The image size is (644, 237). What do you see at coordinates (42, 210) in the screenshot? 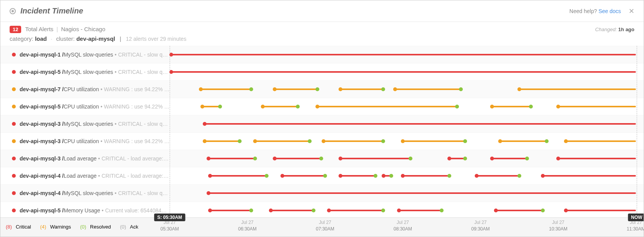
I see `row-host: dev-api-mysql-5 /` at bounding box center [42, 210].